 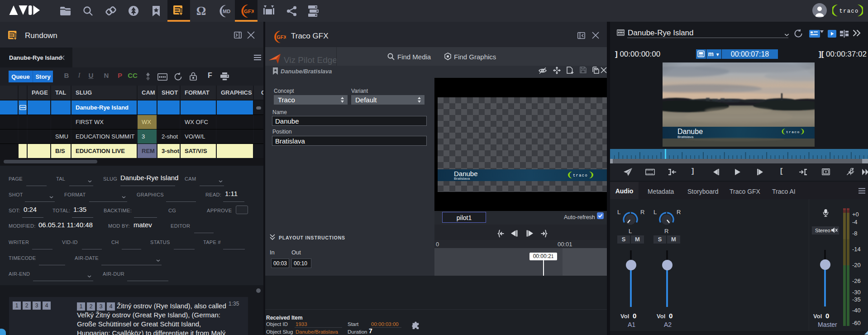 I want to click on svg-text: MD, so click(x=226, y=11).